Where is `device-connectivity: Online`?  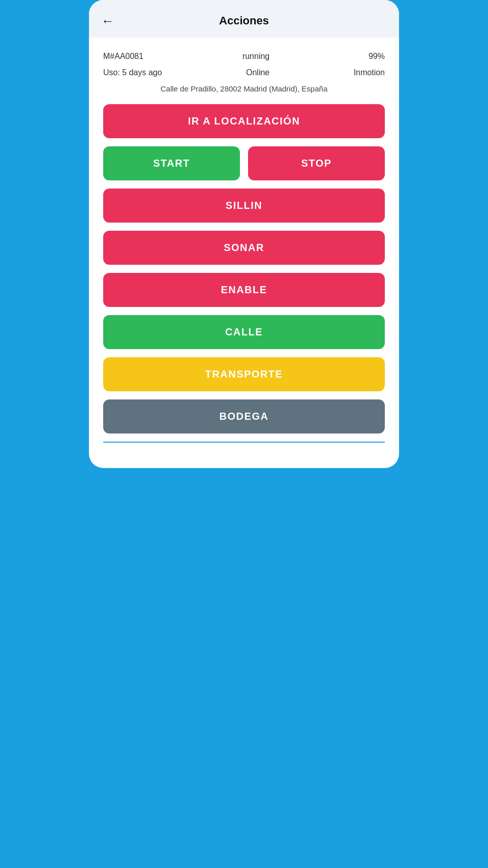 device-connectivity: Online is located at coordinates (258, 73).